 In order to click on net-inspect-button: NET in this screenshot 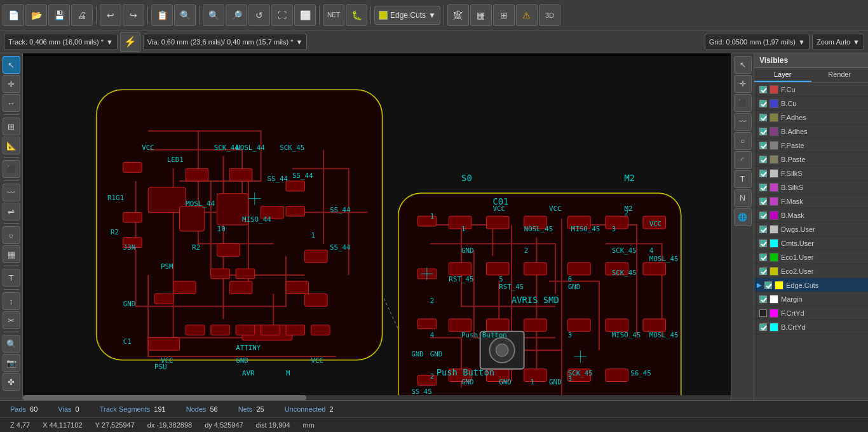, I will do `click(334, 15)`.